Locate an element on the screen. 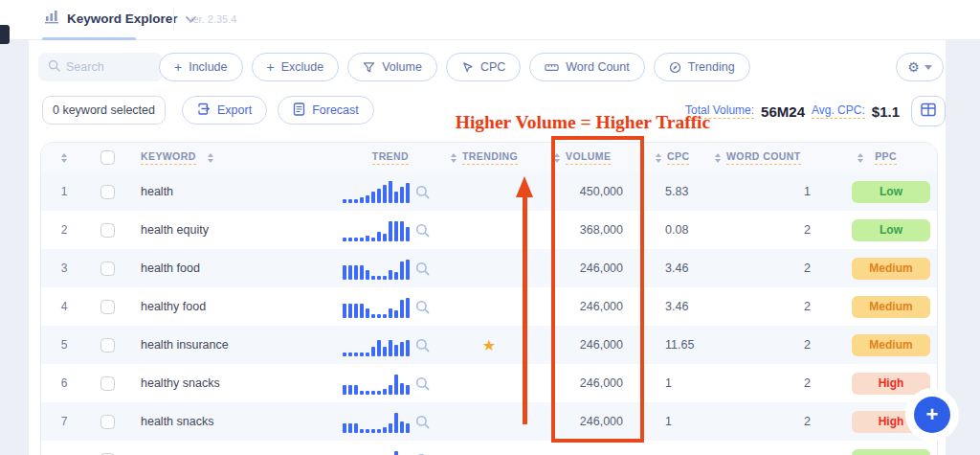 The width and height of the screenshot is (980, 455). filter-button-volume: Volume is located at coordinates (392, 67).